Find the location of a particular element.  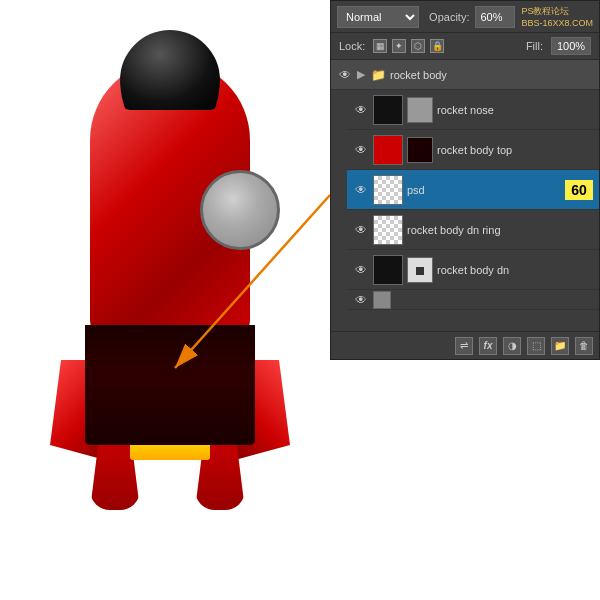

layer-rocket-body-top: 👁 rocket body top is located at coordinates (473, 150).